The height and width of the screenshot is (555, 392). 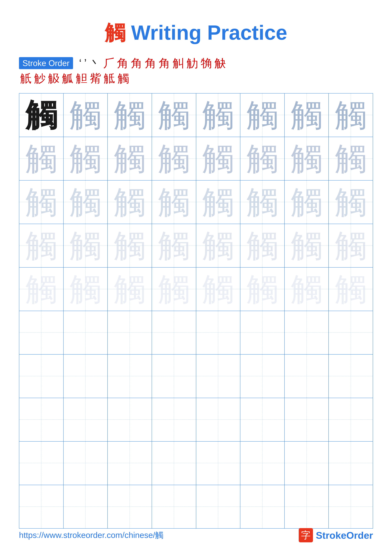 I want to click on grid-cell-r4c2: 觸, so click(x=86, y=246).